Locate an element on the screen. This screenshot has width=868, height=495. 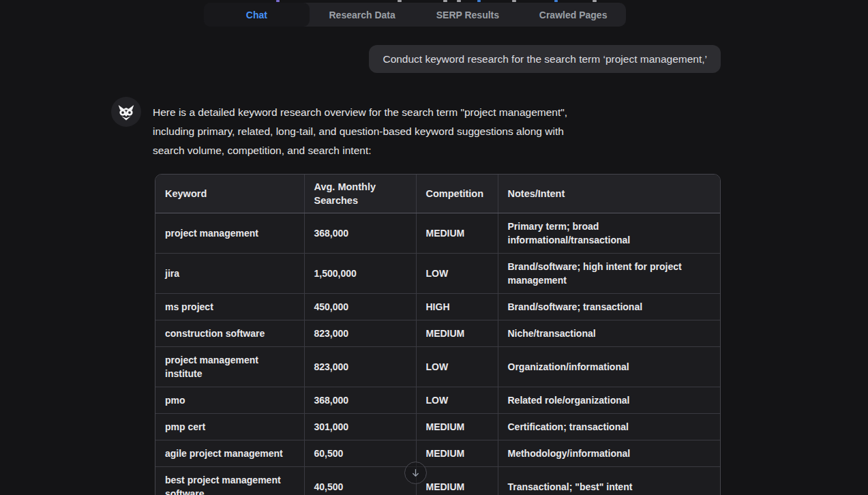
table-row: project management 368,000 MEDIUM Primar… is located at coordinates (438, 233).